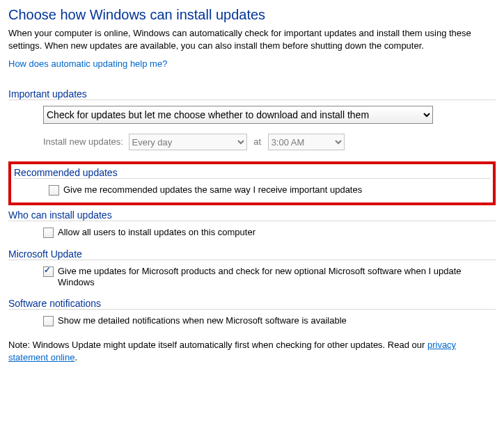  What do you see at coordinates (278, 190) in the screenshot?
I see `recommended-checkbox-label: Give me recommended updates the same way…` at bounding box center [278, 190].